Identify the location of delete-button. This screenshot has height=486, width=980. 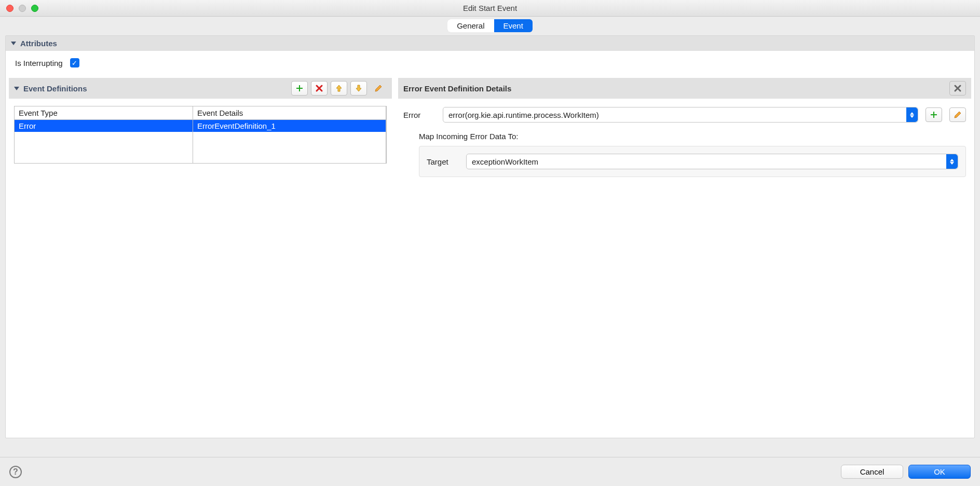
(319, 88).